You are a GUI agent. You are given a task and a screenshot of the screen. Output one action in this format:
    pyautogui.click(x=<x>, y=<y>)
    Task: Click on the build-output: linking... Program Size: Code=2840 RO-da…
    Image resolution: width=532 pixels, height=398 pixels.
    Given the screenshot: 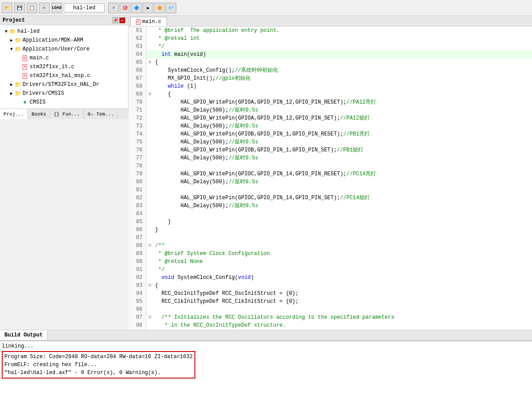 What is the action you would take?
    pyautogui.click(x=266, y=369)
    